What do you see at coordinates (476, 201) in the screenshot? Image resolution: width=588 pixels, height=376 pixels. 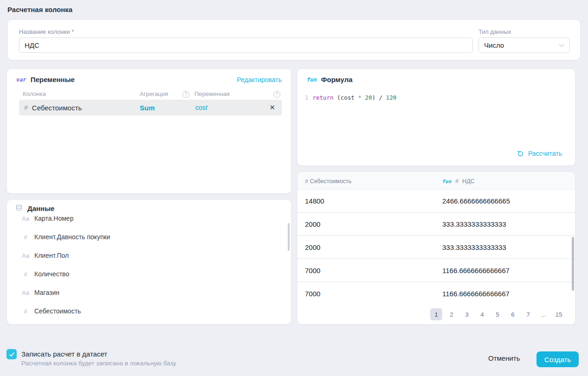 I see `vat-cell: 2466.6666666666665` at bounding box center [476, 201].